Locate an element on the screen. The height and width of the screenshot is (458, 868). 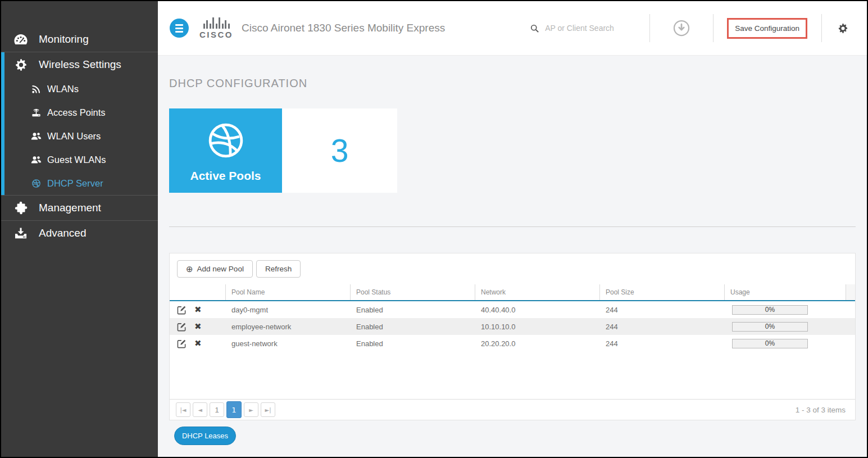
sidebar-item-management: Management is located at coordinates (80, 208).